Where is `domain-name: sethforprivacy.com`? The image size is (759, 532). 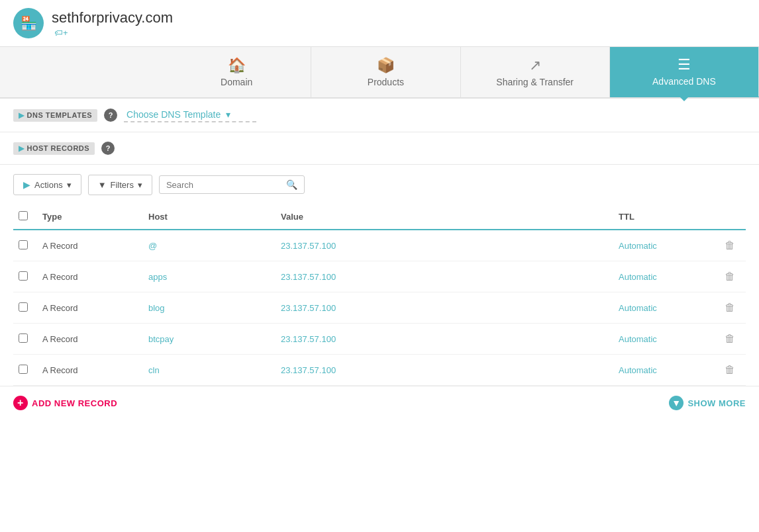
domain-name: sethforprivacy.com is located at coordinates (113, 18).